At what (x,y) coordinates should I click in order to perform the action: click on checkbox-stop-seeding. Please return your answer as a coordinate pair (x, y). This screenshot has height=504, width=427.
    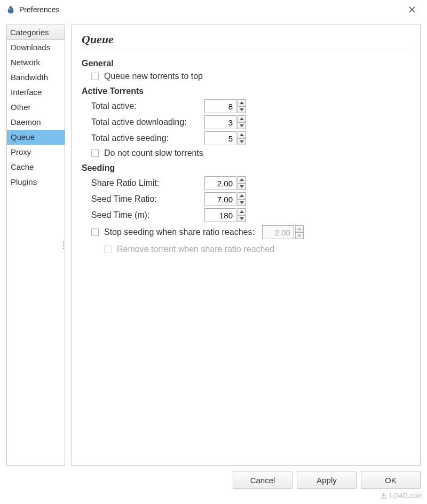
    Looking at the image, I should click on (95, 232).